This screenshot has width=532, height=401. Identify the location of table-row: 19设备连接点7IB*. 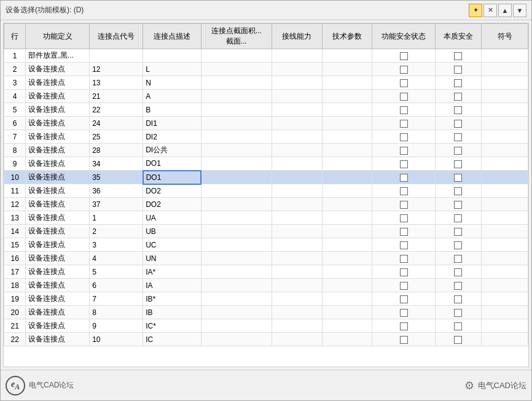
(267, 299).